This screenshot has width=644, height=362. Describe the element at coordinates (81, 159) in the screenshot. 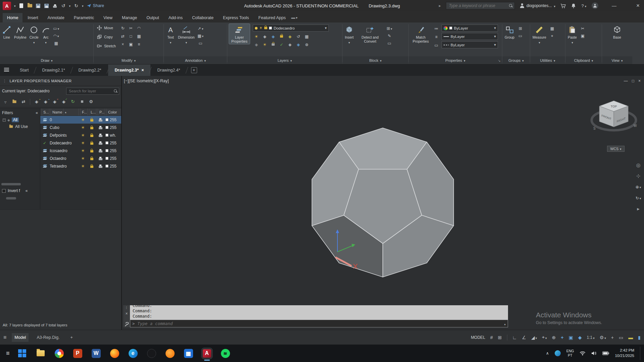

I see `layer-row-octaedro: Octaedro 255` at that location.